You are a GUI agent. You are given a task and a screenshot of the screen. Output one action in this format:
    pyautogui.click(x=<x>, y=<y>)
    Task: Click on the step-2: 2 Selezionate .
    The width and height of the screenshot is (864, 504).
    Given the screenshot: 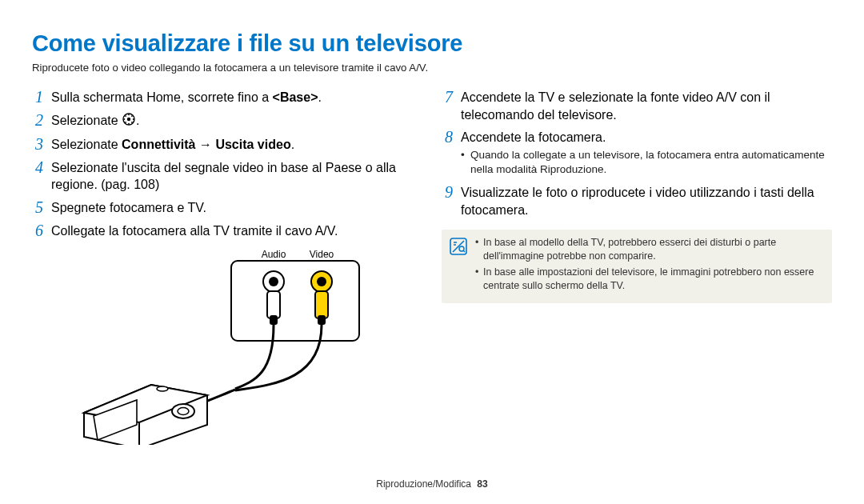 What is the action you would take?
    pyautogui.click(x=227, y=121)
    